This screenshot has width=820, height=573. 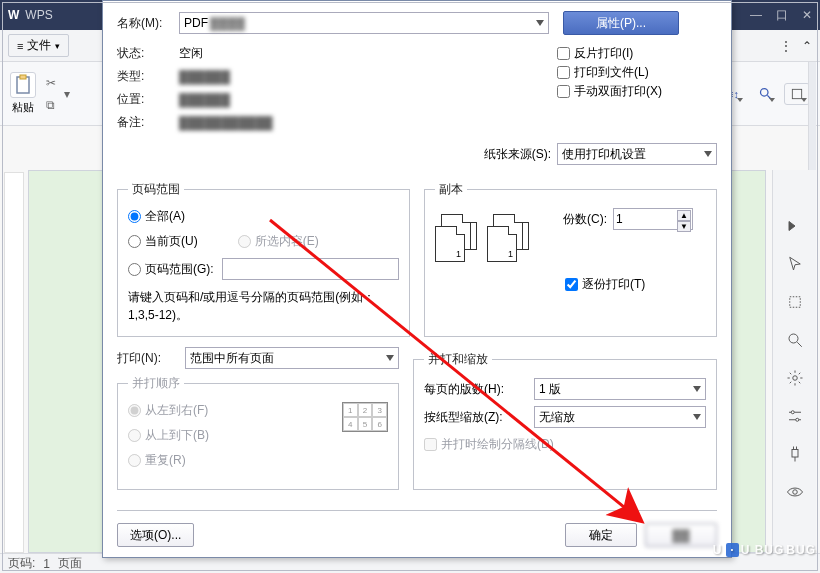 I want to click on paper-source-combo: 使用打印机设置, so click(x=637, y=154).